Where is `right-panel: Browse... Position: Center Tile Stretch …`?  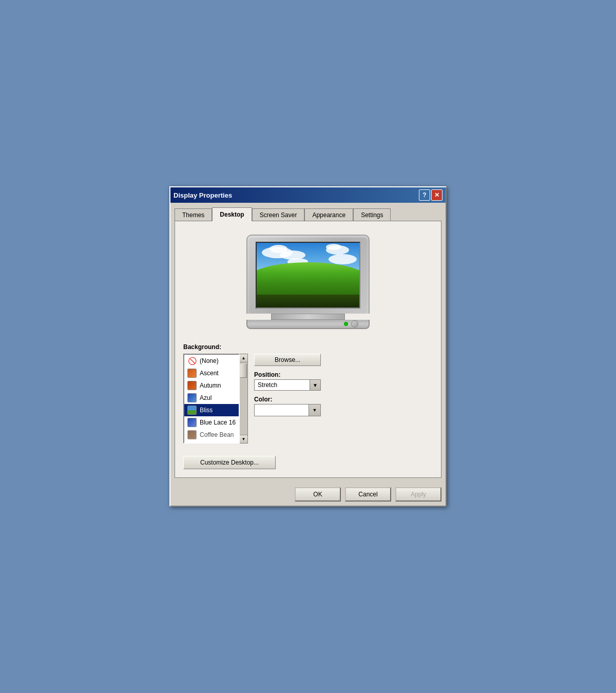
right-panel: Browse... Position: Center Tile Stretch … is located at coordinates (287, 398).